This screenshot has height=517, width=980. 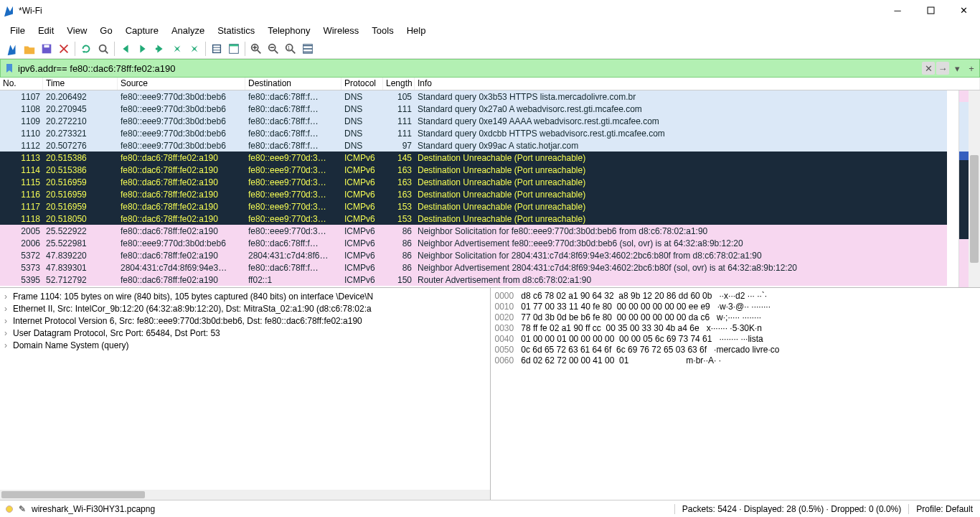 What do you see at coordinates (469, 69) in the screenshot?
I see `display-filter-input` at bounding box center [469, 69].